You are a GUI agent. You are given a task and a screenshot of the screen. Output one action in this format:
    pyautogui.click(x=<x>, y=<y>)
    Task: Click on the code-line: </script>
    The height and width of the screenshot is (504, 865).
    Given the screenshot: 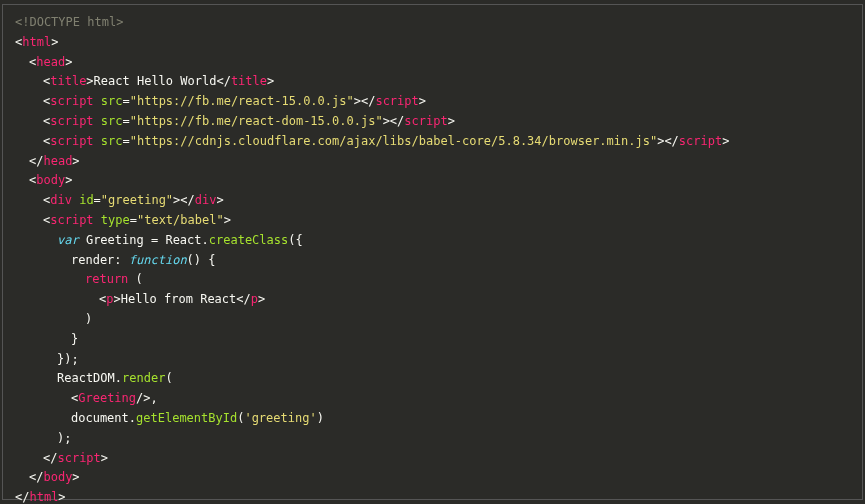 What is the action you would take?
    pyautogui.click(x=432, y=459)
    